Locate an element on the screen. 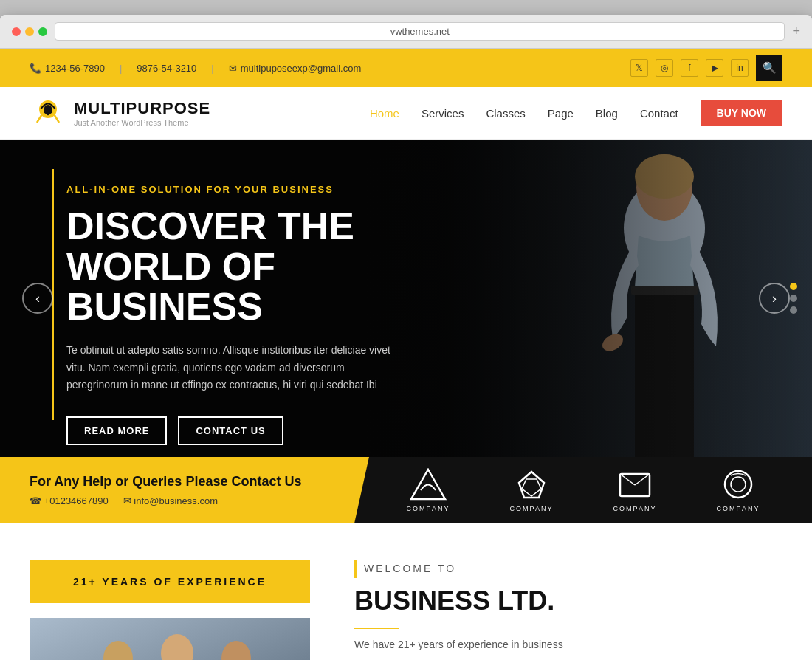 Image resolution: width=812 pixels, height=660 pixels. browser-toolbar: vwthemes.net + is located at coordinates (406, 32).